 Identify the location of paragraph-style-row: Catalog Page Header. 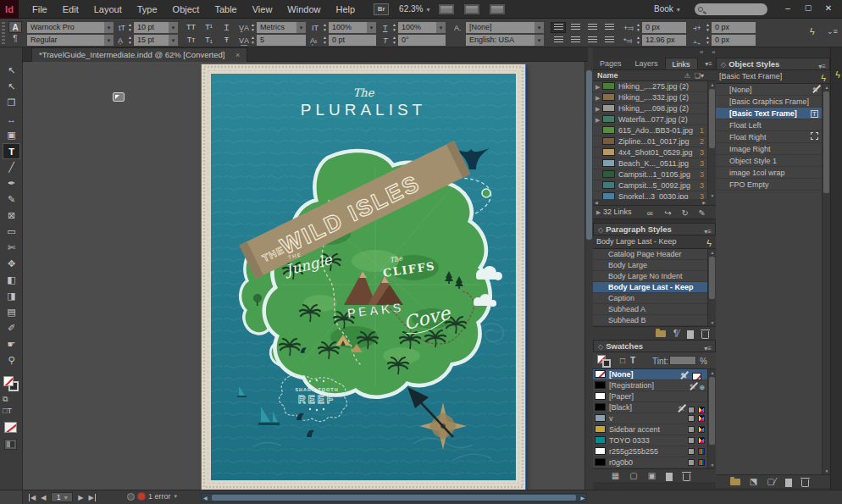
(654, 254).